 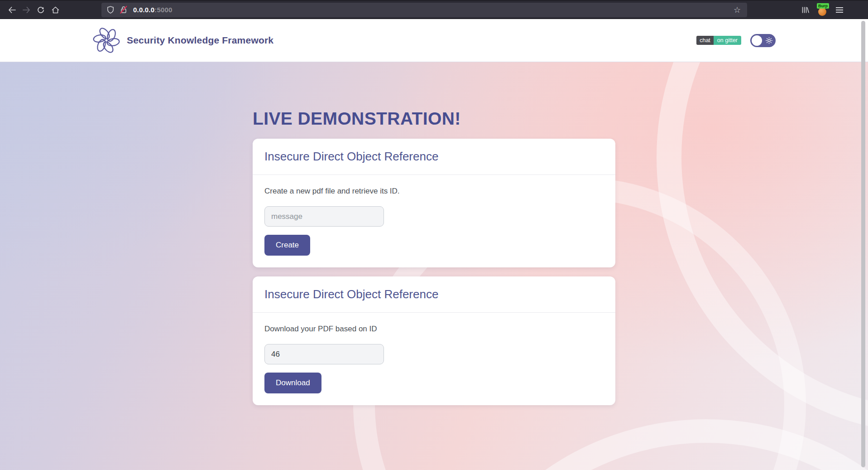 What do you see at coordinates (124, 10) in the screenshot?
I see `lock-slash-icon` at bounding box center [124, 10].